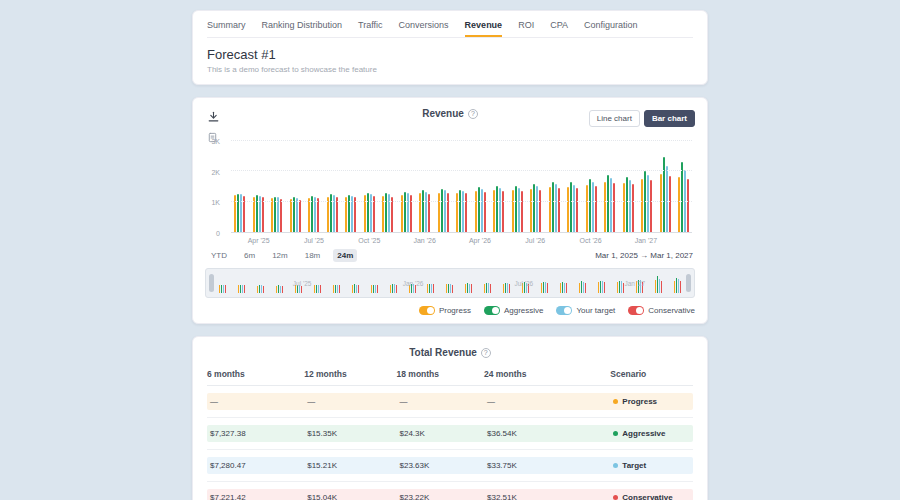 The image size is (900, 500). I want to click on header-card: SummaryRanking DistributionTrafficConver…, so click(450, 48).